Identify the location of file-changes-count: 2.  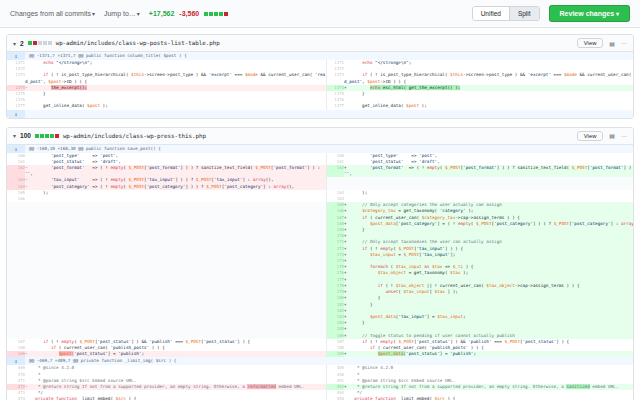
(22, 44).